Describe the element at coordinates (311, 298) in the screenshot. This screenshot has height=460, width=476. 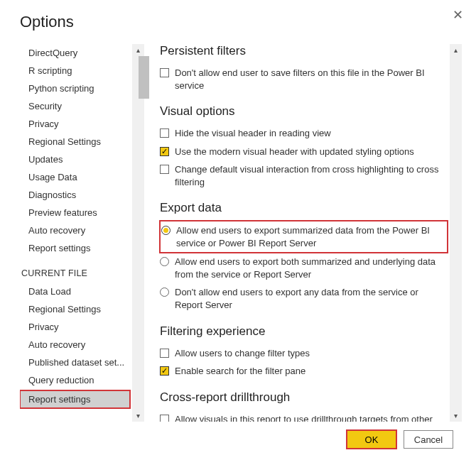
I see `option-label: Don't allow end users to export any data…` at that location.